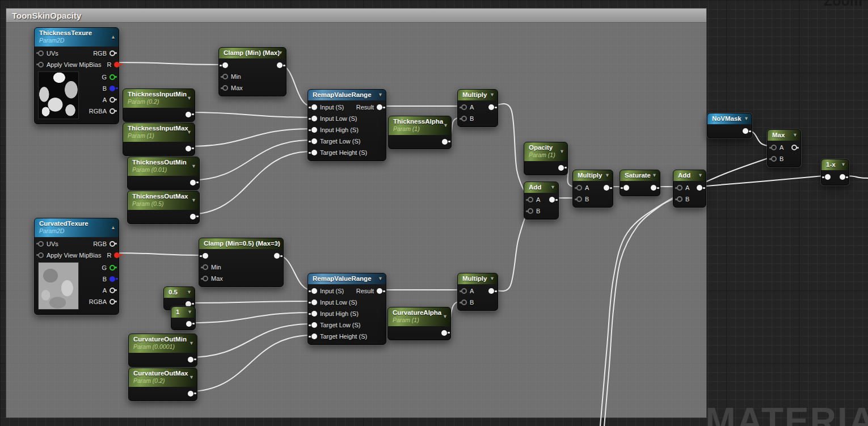 This screenshot has height=426, width=868. What do you see at coordinates (225, 65) in the screenshot?
I see `clamp-thickness-pin-in` at bounding box center [225, 65].